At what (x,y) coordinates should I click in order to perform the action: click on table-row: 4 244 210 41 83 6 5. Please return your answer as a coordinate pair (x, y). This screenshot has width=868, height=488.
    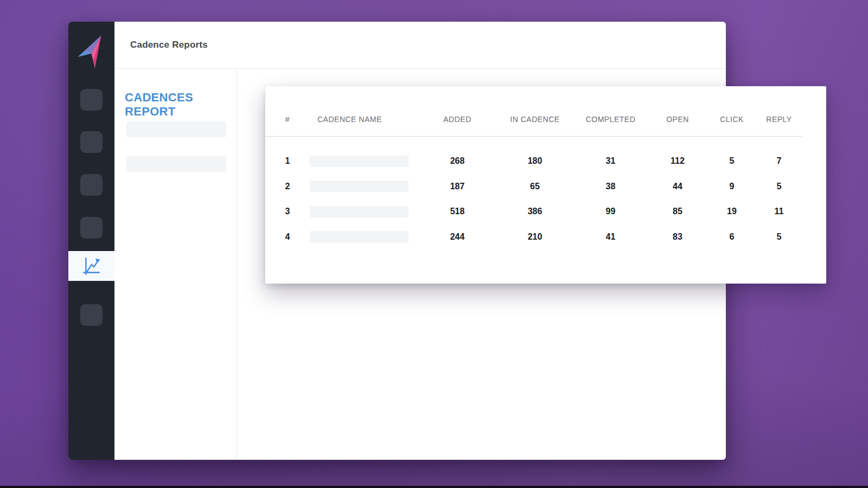
    Looking at the image, I should click on (534, 237).